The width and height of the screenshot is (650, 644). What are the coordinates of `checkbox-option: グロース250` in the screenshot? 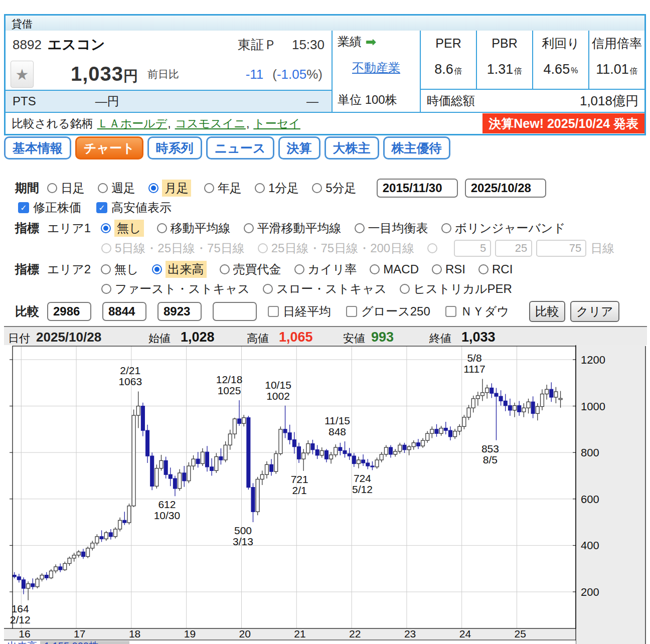 It's located at (388, 311).